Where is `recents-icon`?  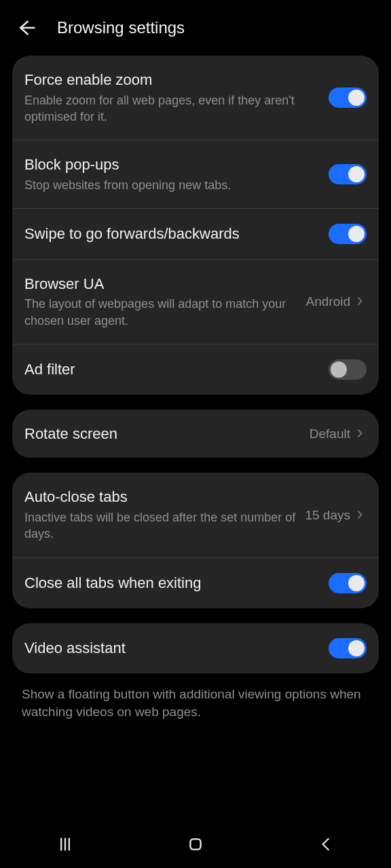
recents-icon is located at coordinates (65, 844).